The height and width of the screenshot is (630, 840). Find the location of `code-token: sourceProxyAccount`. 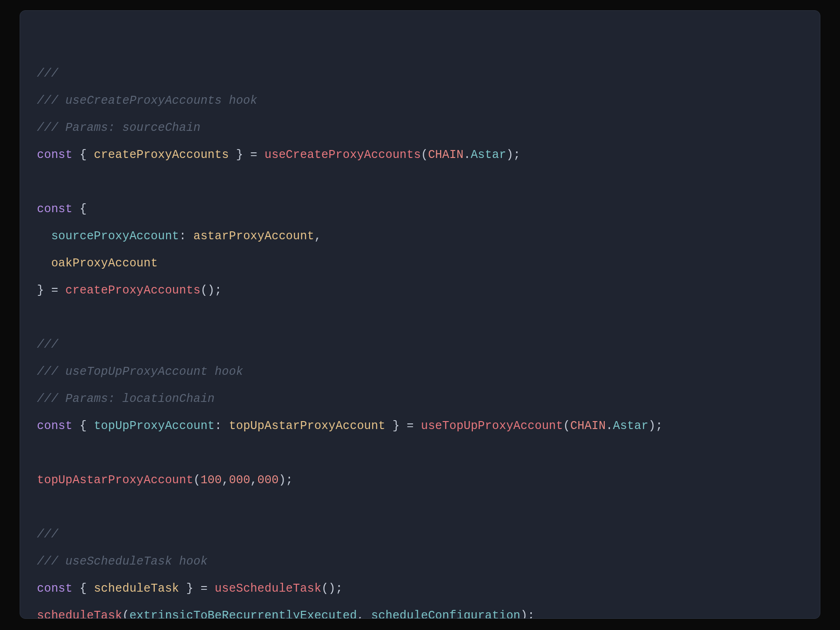

code-token: sourceProxyAccount is located at coordinates (115, 236).